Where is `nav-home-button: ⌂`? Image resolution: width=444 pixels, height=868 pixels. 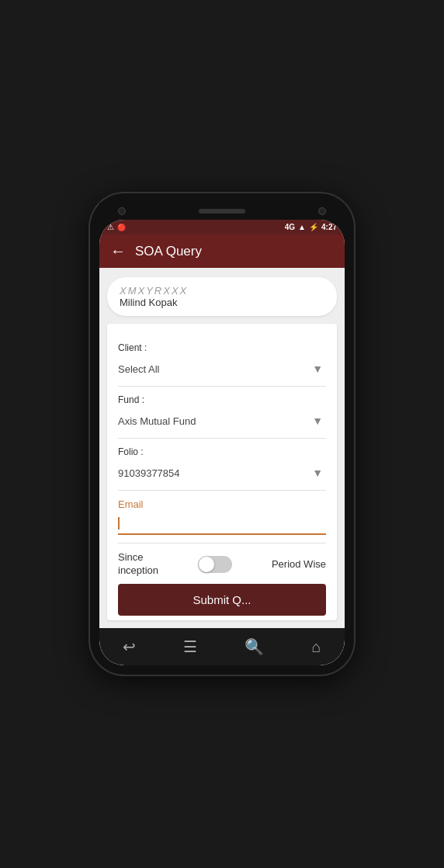 nav-home-button: ⌂ is located at coordinates (316, 648).